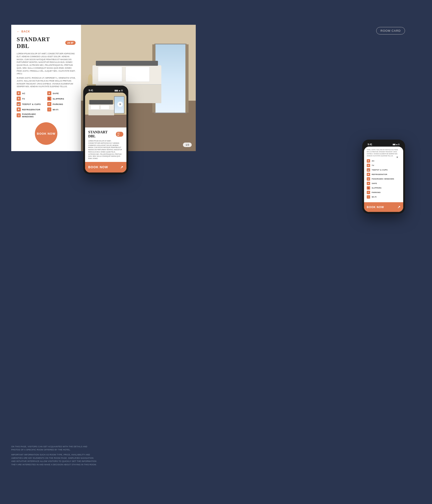 The width and height of the screenshot is (432, 504). Describe the element at coordinates (101, 110) in the screenshot. I see `mini-bed` at that location.